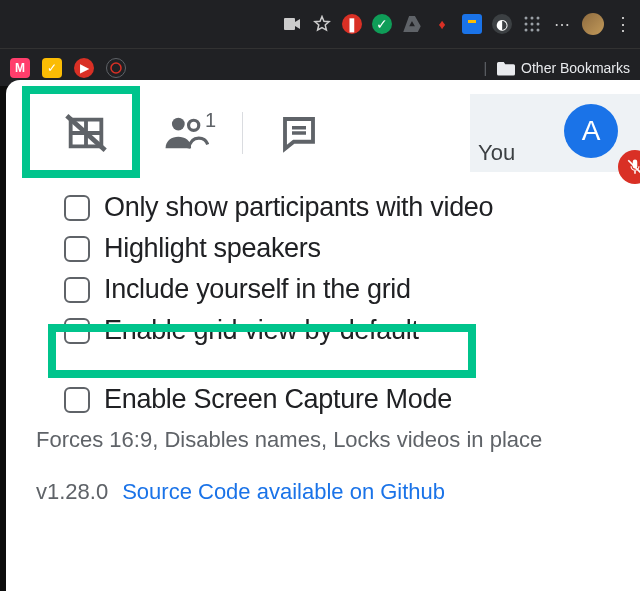 The height and width of the screenshot is (591, 640). I want to click on other-bookmarks-button: | Other Bookmarks, so click(556, 68).